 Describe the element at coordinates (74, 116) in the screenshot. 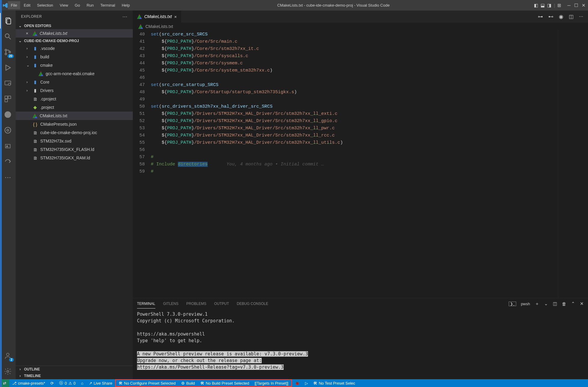

I see `file-item: CMakeLists.txt` at that location.